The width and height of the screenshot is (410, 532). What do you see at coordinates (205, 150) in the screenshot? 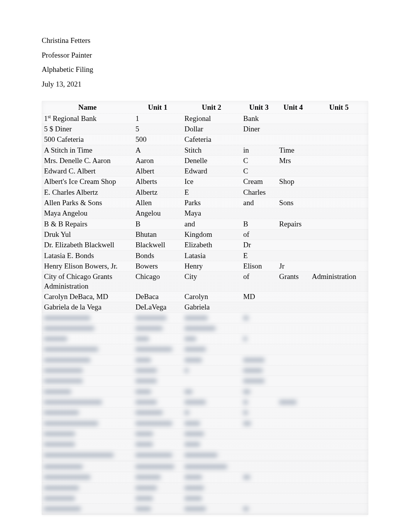
I see `table-row: A Stitch in TimeAStitchinTime` at bounding box center [205, 150].